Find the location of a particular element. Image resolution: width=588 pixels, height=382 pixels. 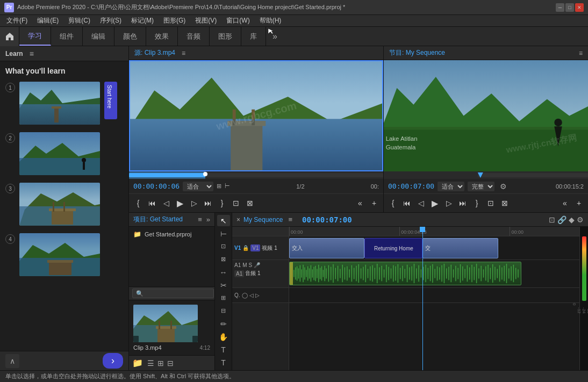

tab-effects: 效果 is located at coordinates (162, 37).